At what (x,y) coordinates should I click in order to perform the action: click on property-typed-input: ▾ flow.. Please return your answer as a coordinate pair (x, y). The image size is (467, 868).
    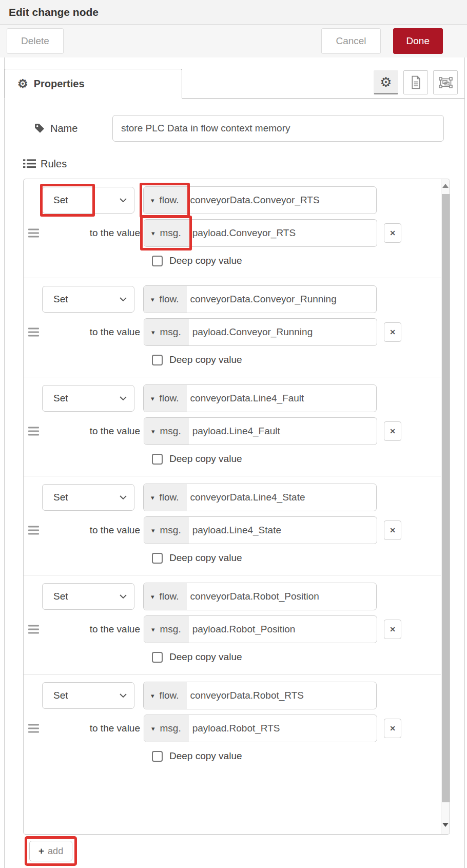
    Looking at the image, I should click on (260, 200).